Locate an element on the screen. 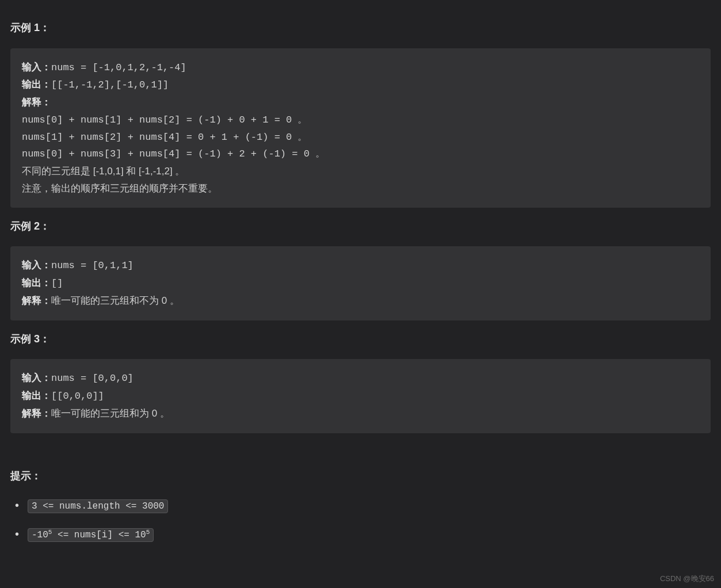 This screenshot has height=588, width=721. ex1-explain-line-2: nums[0] + nums[3] + nums[4] = (-1) + 2 +… is located at coordinates (360, 154).